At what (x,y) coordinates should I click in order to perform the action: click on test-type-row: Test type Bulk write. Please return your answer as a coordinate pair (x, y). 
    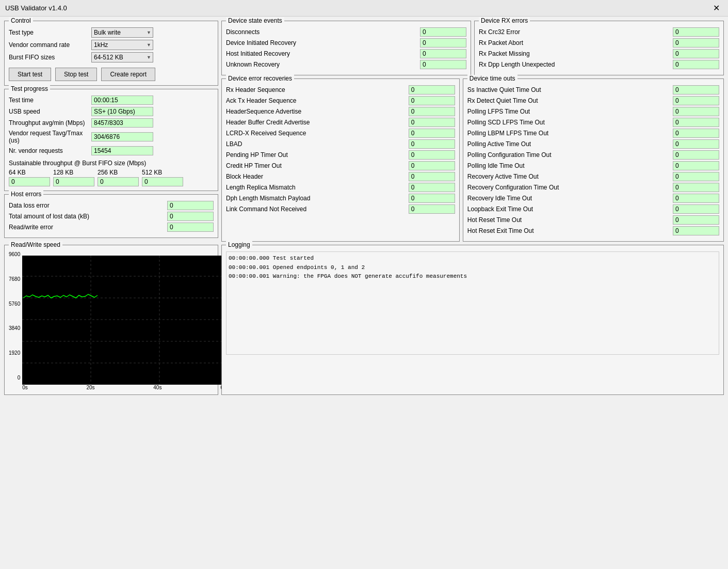
    Looking at the image, I should click on (111, 33).